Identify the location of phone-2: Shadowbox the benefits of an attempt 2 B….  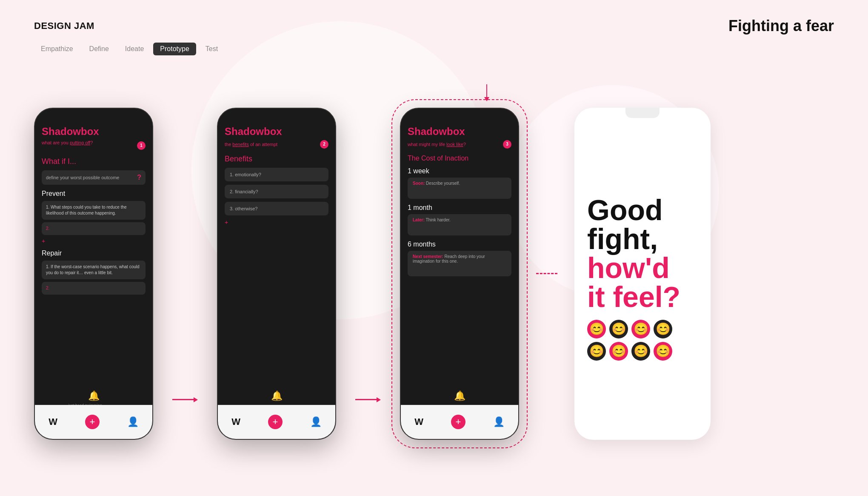
(277, 274).